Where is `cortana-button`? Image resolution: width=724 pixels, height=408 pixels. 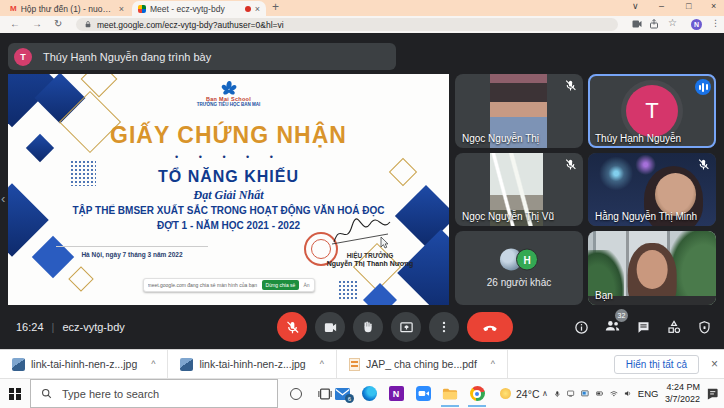
cortana-button is located at coordinates (296, 394).